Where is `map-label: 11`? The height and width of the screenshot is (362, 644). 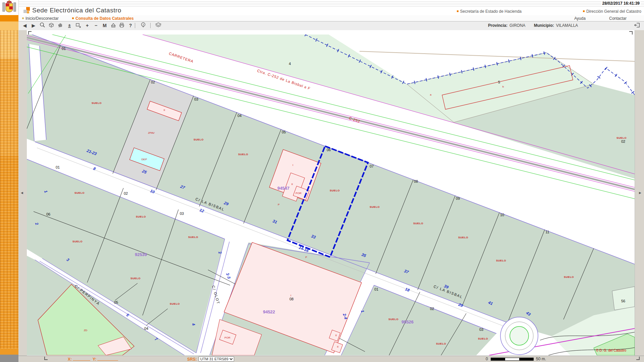
map-label: 11 is located at coordinates (547, 232).